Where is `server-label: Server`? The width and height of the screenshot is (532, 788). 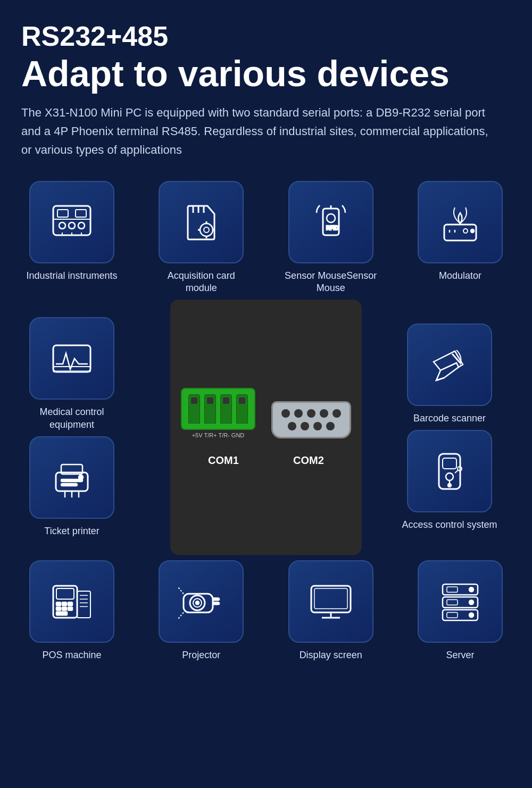 server-label: Server is located at coordinates (460, 656).